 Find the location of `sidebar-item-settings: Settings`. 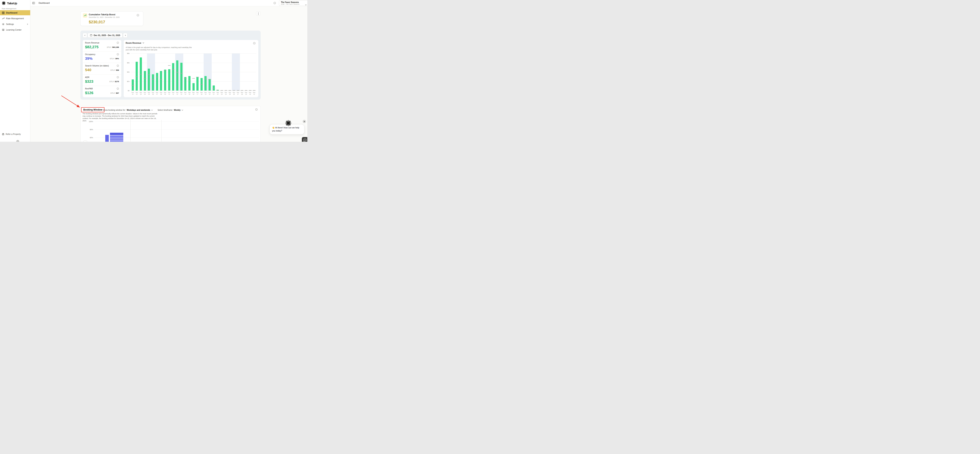

sidebar-item-settings: Settings is located at coordinates (15, 24).